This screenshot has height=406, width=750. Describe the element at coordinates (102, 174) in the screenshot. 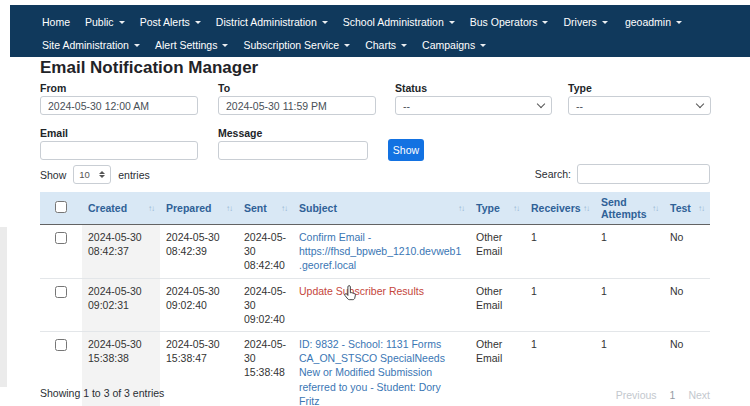

I see `updown-arrows-icon` at that location.